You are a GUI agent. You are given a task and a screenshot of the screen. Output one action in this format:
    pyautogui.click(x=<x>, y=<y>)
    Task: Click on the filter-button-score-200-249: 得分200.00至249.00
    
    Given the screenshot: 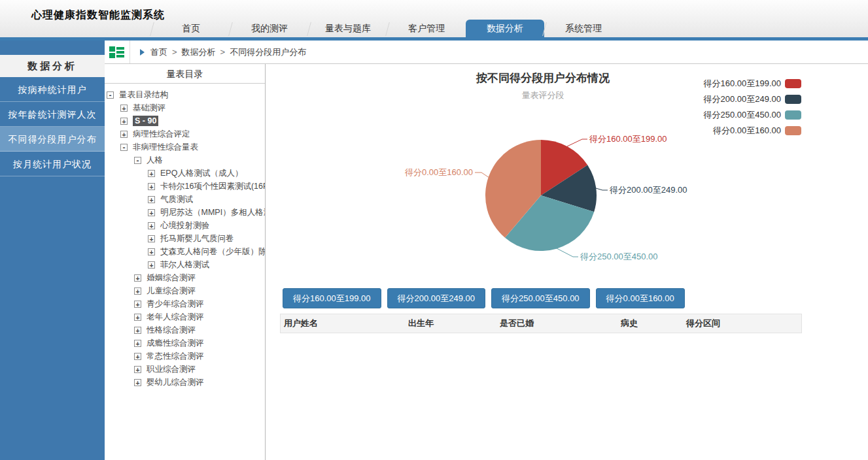 What is the action you would take?
    pyautogui.click(x=437, y=298)
    